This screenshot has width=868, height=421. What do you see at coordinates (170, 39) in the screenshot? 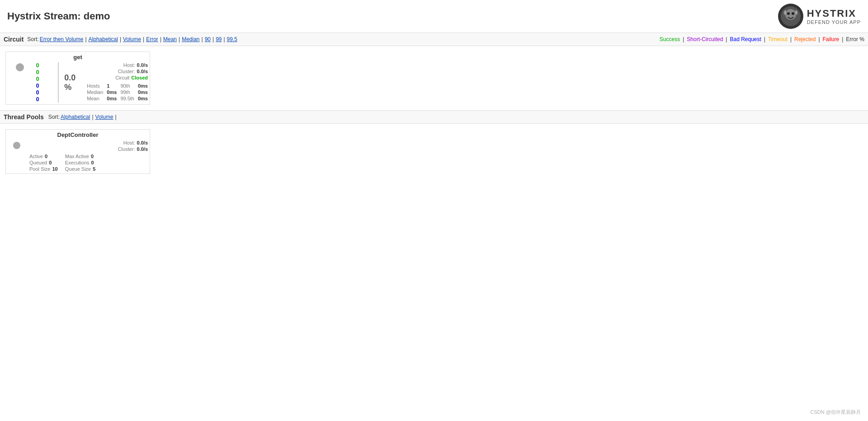
I see `sort-mean: Mean` at bounding box center [170, 39].